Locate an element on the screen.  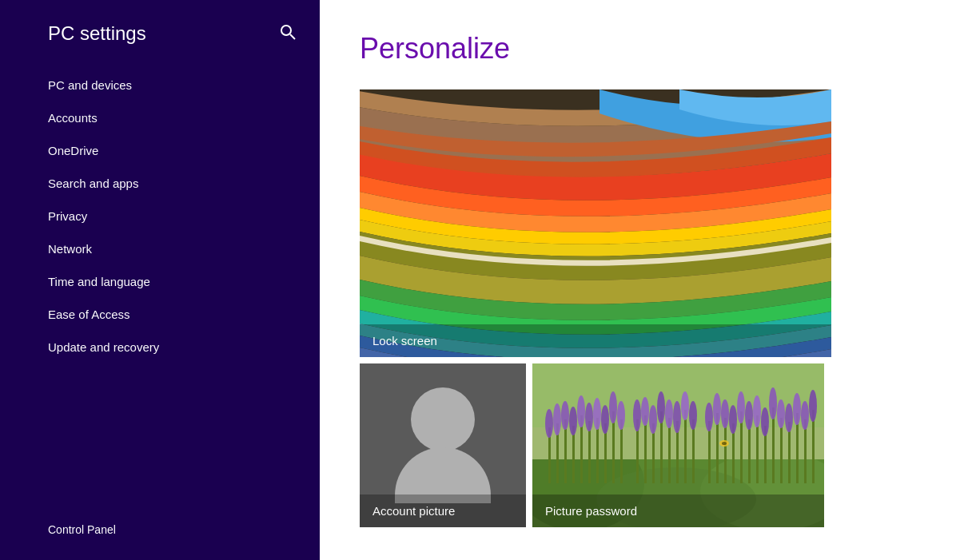
sidebar-item-accounts: Accounts is located at coordinates (160, 118).